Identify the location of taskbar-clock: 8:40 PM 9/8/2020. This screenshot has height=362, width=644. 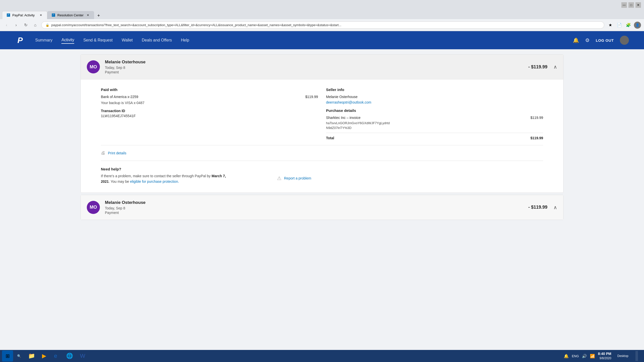
(605, 356).